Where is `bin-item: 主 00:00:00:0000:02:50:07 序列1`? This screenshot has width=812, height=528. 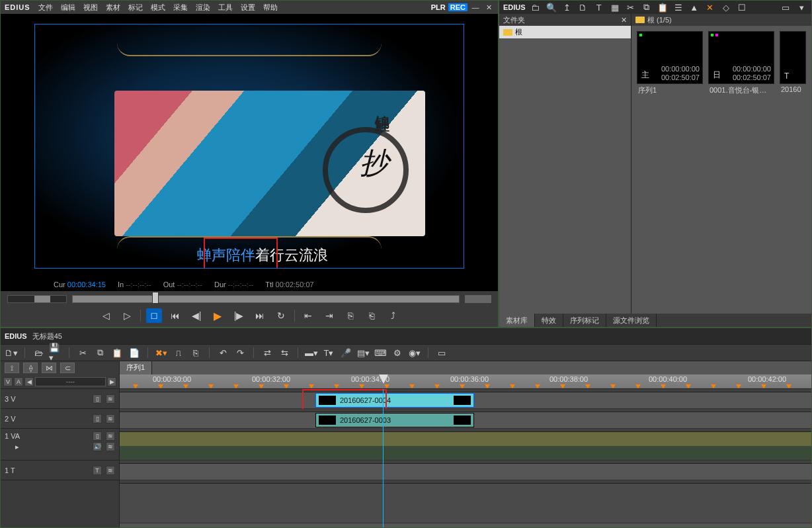
bin-item: 主 00:00:00:0000:02:50:07 序列1 is located at coordinates (670, 64).